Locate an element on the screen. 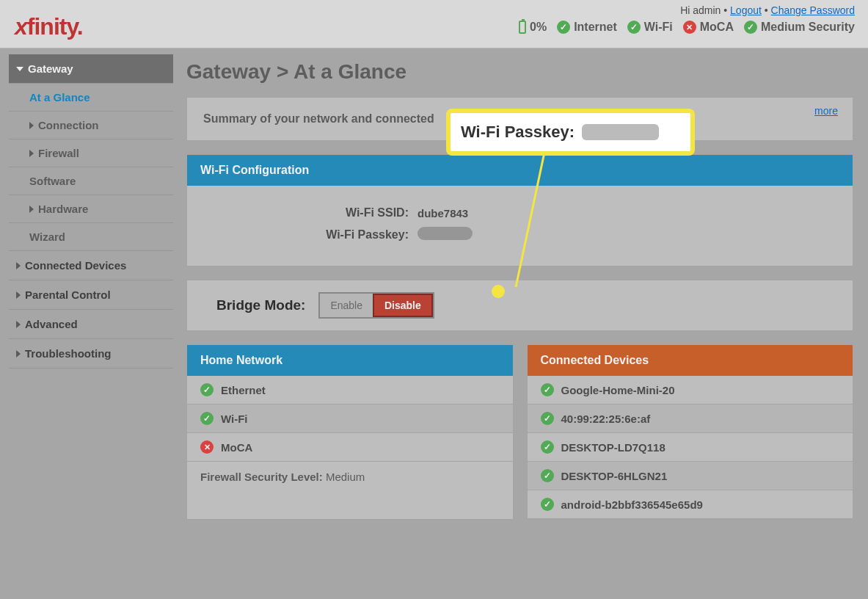 The height and width of the screenshot is (599, 868). logo: xfinity. is located at coordinates (48, 26).